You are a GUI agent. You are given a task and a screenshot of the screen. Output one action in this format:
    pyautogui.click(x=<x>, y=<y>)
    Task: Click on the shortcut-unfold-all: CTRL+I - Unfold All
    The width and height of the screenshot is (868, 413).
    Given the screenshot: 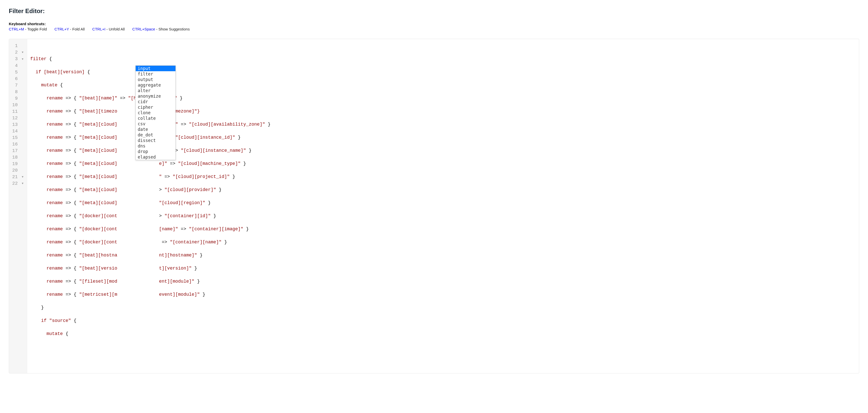 What is the action you would take?
    pyautogui.click(x=108, y=29)
    